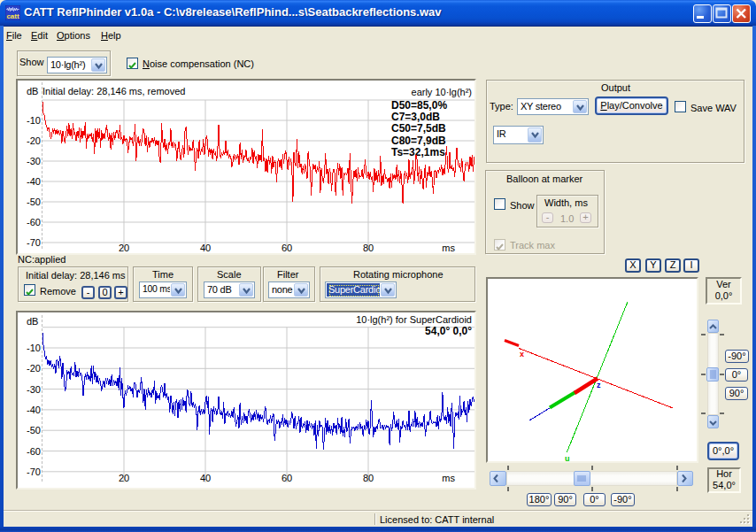 This screenshot has width=756, height=532. I want to click on svg-text: x, so click(522, 354).